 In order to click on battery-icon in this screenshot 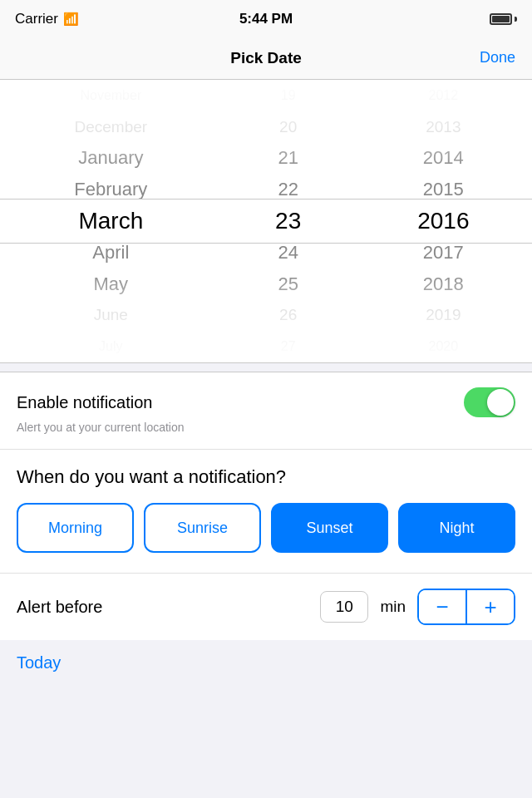, I will do `click(504, 19)`.